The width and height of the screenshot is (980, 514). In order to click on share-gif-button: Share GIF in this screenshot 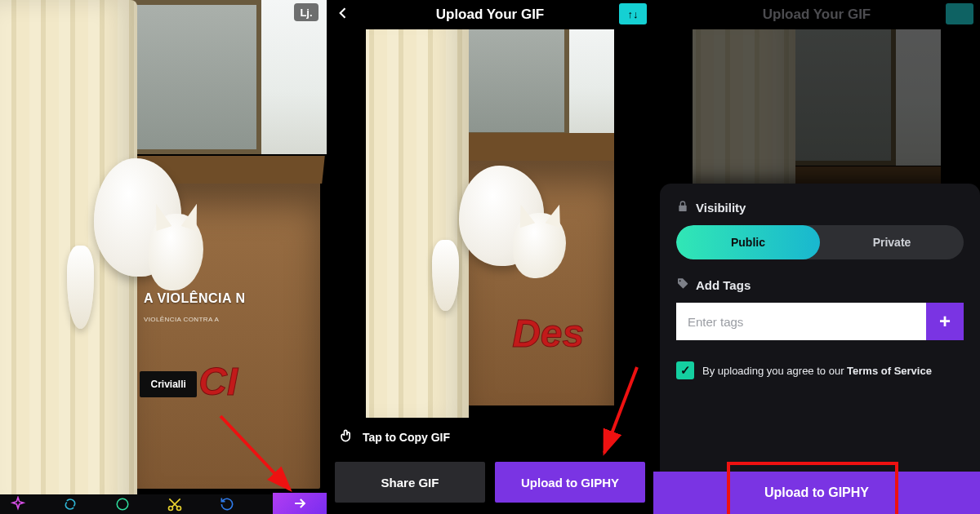, I will do `click(410, 482)`.